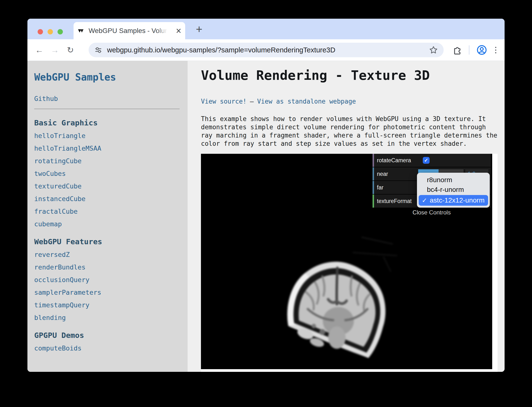  What do you see at coordinates (107, 255) in the screenshot?
I see `sidebar-item-reversedZ: reversedZ` at bounding box center [107, 255].